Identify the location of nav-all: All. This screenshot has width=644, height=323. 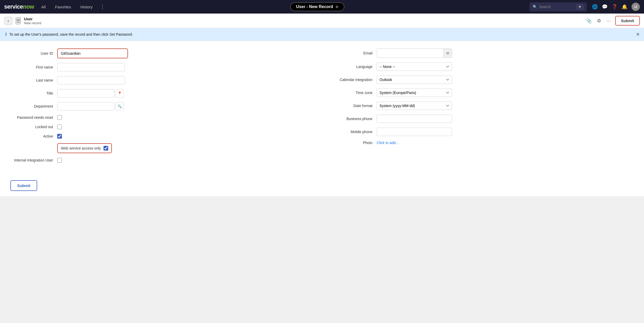
(44, 7).